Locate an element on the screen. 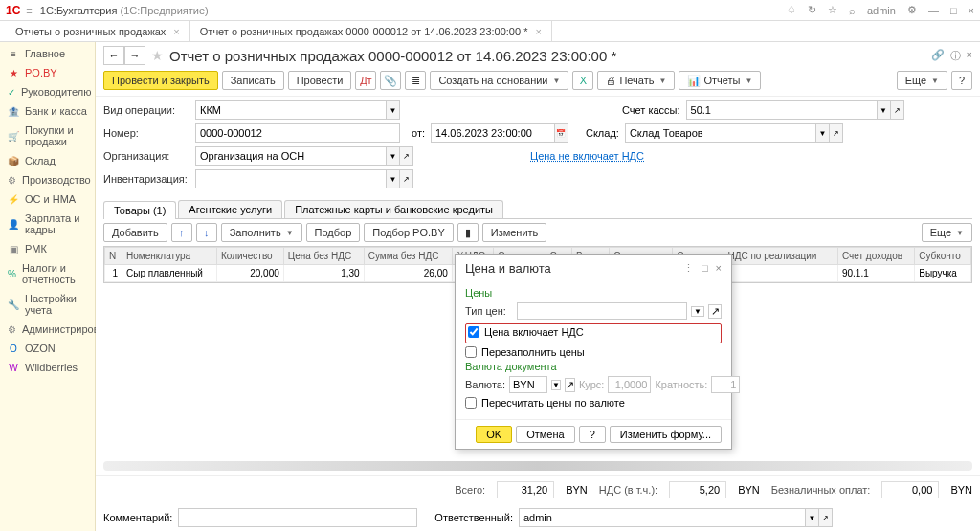 The image size is (980, 531). sidebar-item-taxes: %Налоги и отчетность is located at coordinates (48, 274).